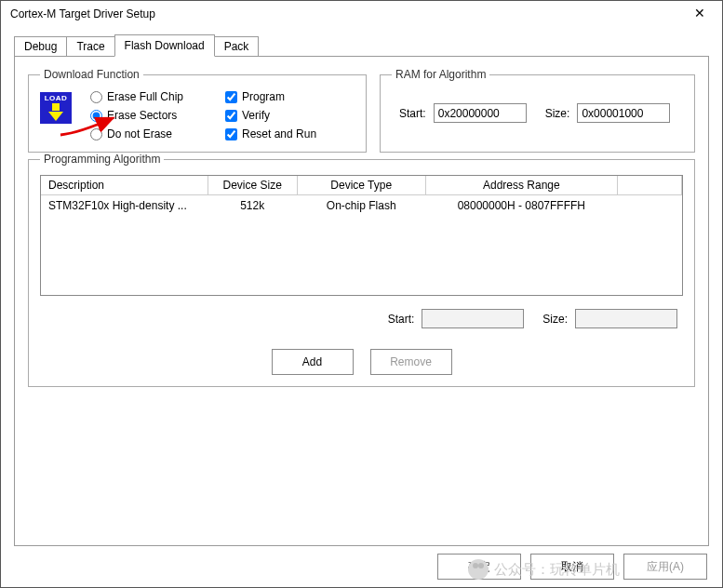  I want to click on option-checkboxes: Program Verify Reset and Run, so click(271, 115).